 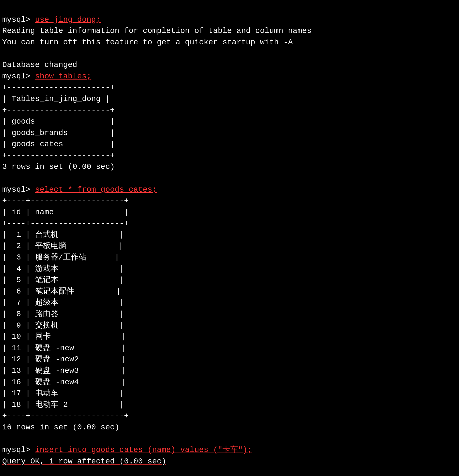 What do you see at coordinates (230, 450) in the screenshot?
I see `line-7: mysql> insert into goods_cates (name) va…` at bounding box center [230, 450].